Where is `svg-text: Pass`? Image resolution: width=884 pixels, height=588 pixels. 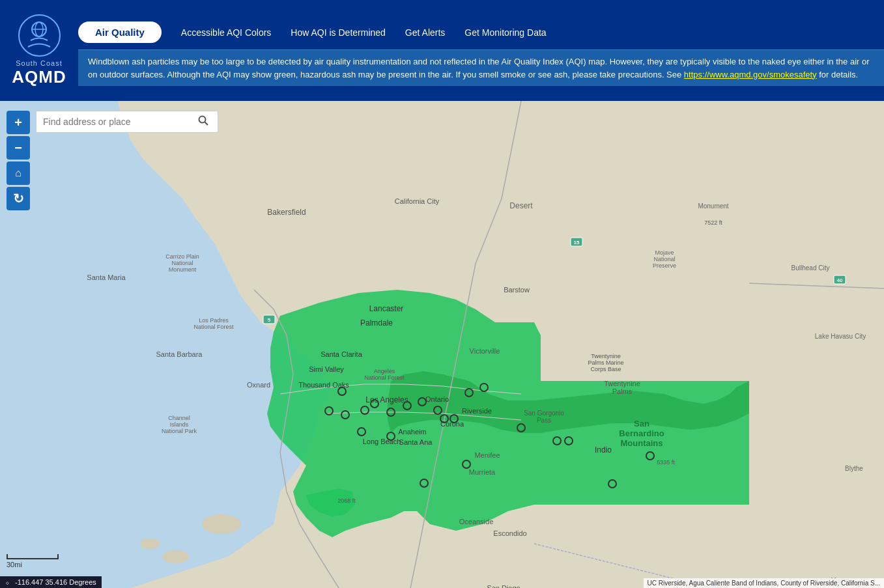
svg-text: Pass is located at coordinates (544, 421).